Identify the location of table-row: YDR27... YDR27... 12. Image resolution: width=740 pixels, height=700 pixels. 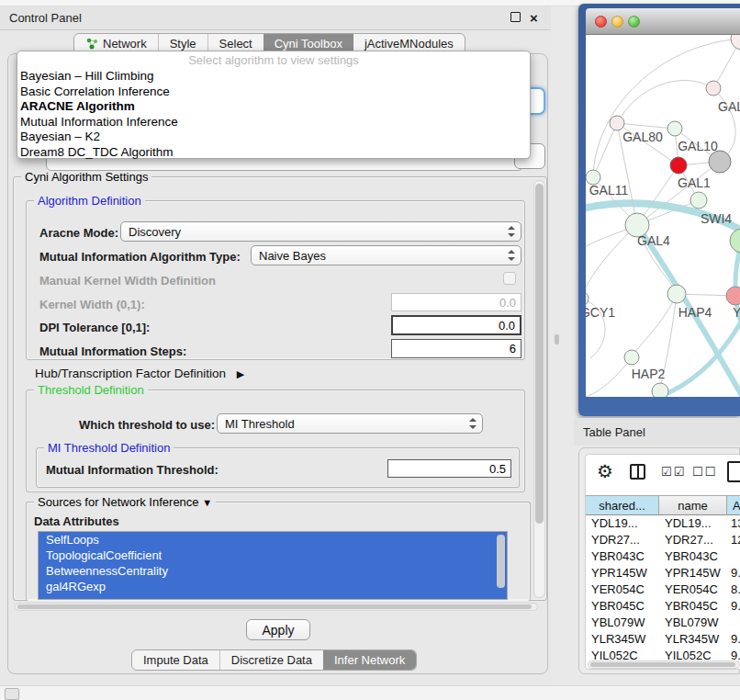
(663, 540).